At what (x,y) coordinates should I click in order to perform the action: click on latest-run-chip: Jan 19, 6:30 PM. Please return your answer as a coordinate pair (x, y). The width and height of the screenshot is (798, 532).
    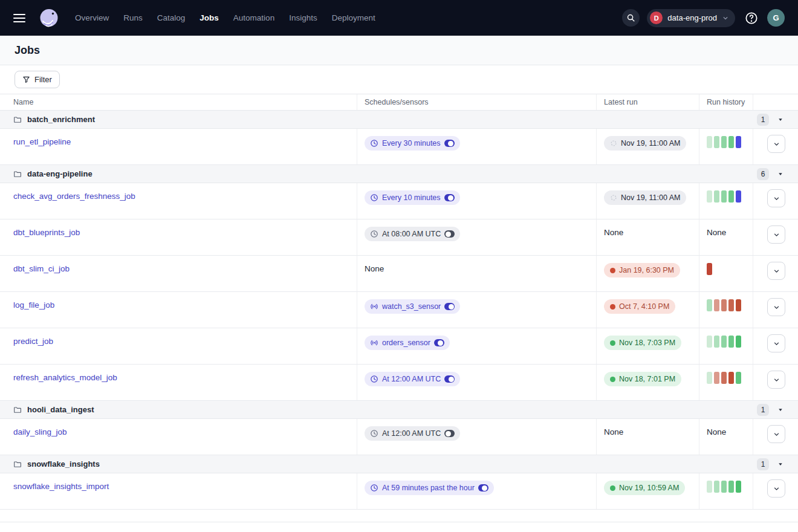
    Looking at the image, I should click on (642, 270).